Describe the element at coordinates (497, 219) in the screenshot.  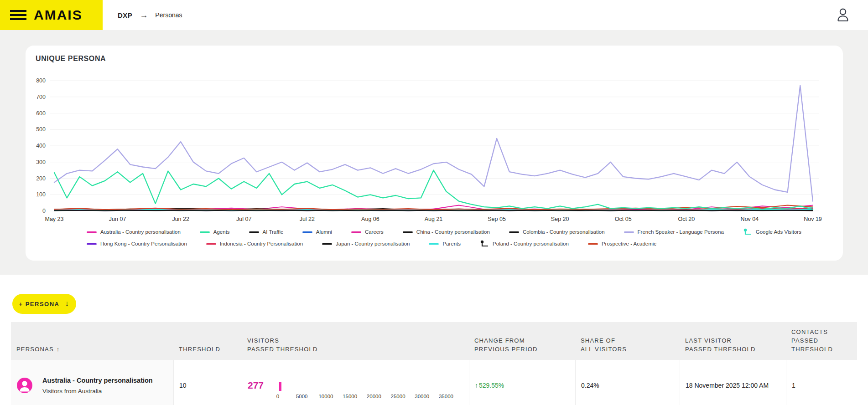
I see `x-axis-tick-label: Sep 05` at that location.